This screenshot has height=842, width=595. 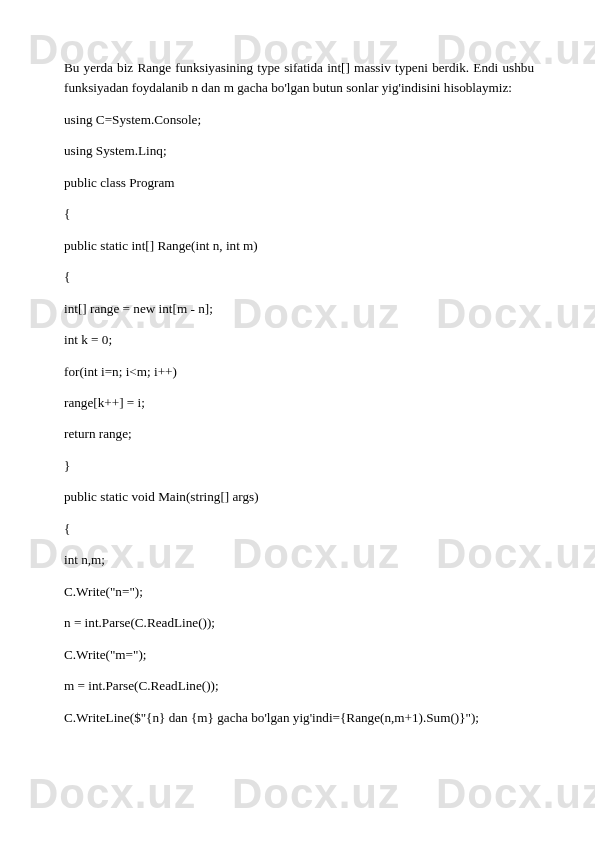 What do you see at coordinates (299, 686) in the screenshot?
I see `code-line: m = int.Parse(C.ReadLine());` at bounding box center [299, 686].